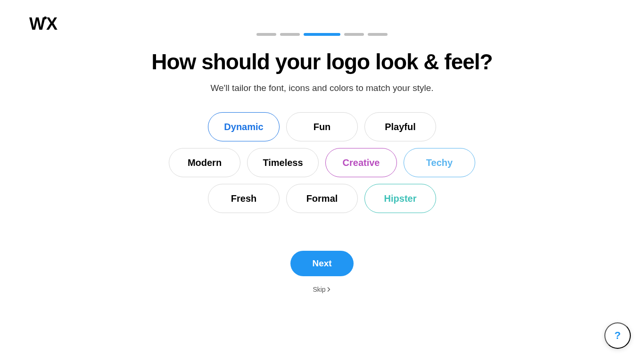  Describe the element at coordinates (322, 88) in the screenshot. I see `page-subtitle: We'll tailor the font, icons and colors …` at that location.